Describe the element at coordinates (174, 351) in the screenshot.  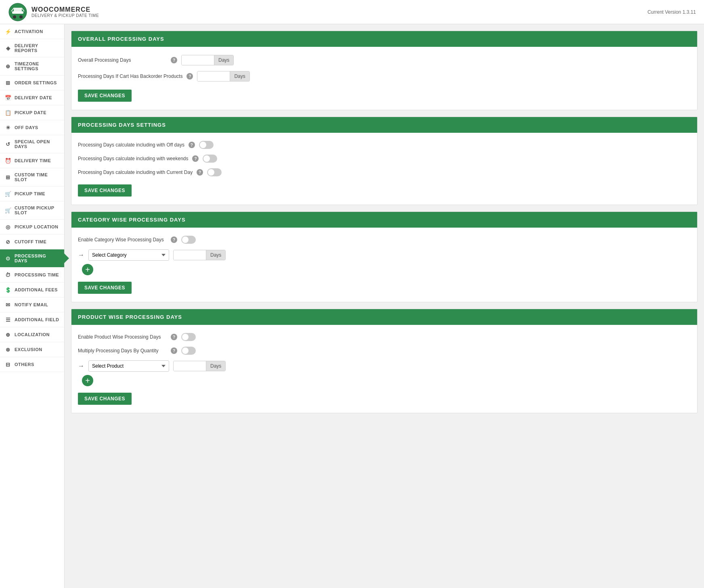
I see `multiply-qty-help-icon: ?` at that location.